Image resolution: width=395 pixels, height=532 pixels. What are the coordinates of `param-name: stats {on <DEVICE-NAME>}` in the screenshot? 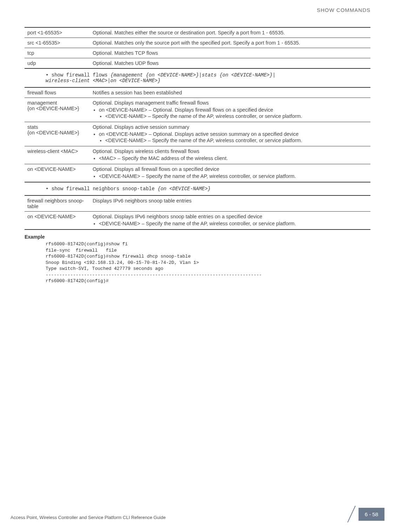 It's located at (57, 134).